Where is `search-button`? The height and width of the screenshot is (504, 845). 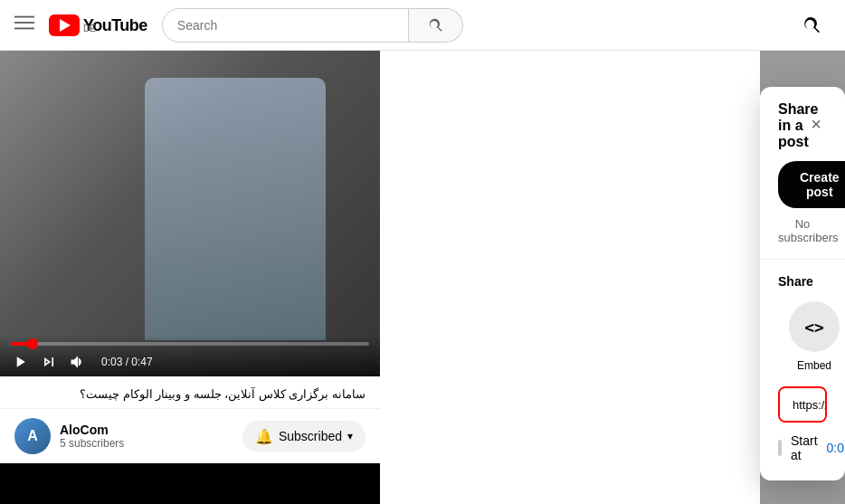
search-button is located at coordinates (436, 25).